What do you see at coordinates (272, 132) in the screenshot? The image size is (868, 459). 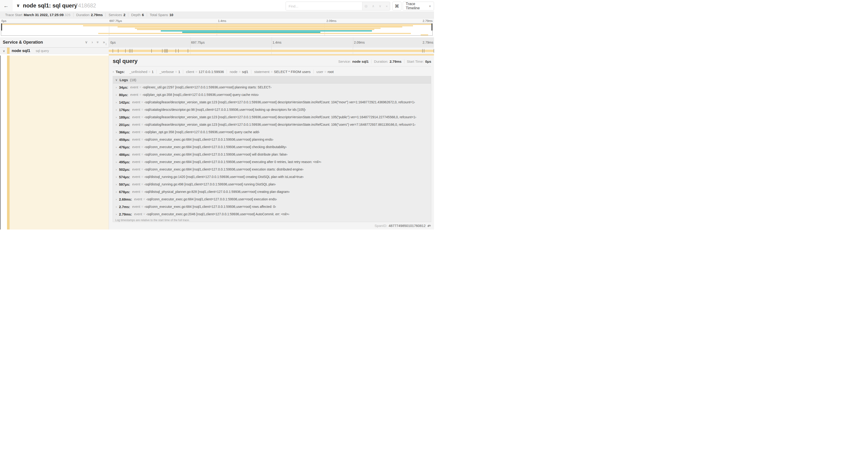 I see `log-row: › 366μs: event = ‹sql/plan_opt.go:358 [n…` at bounding box center [272, 132].